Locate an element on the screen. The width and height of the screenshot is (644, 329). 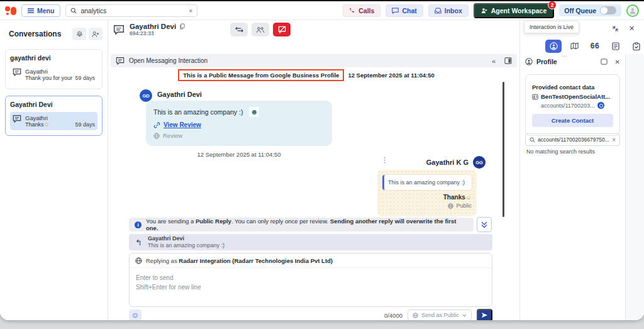
agent-icon is located at coordinates (484, 11).